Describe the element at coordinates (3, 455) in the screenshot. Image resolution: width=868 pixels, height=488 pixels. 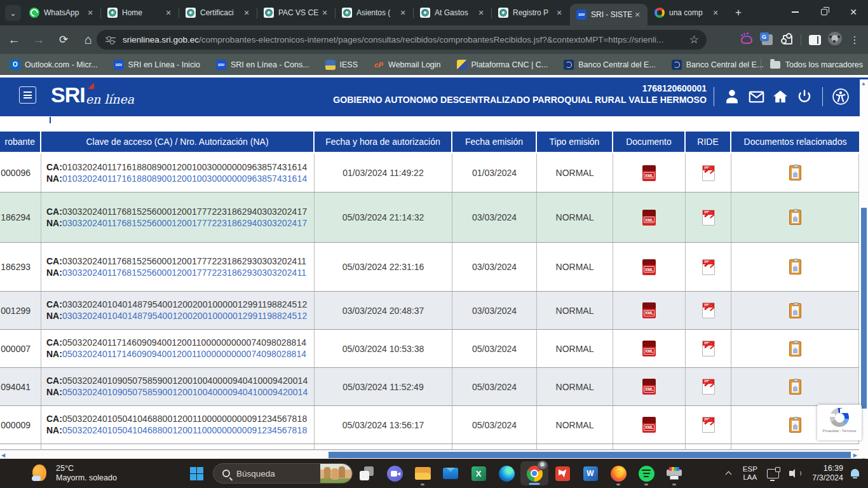
I see `scroll-left-arrow: ◀` at that location.